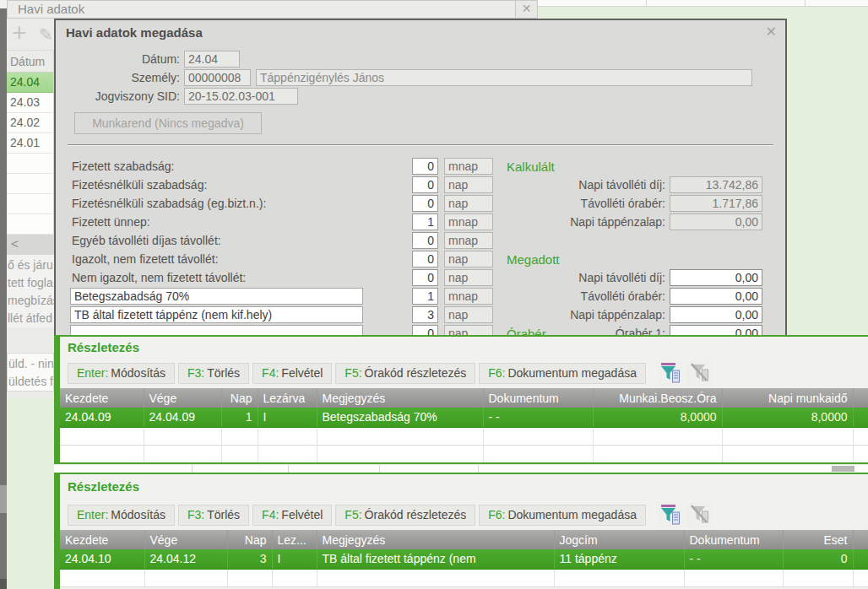 The width and height of the screenshot is (868, 589). Describe the element at coordinates (30, 123) in the screenshot. I see `date-row: 24.02` at that location.